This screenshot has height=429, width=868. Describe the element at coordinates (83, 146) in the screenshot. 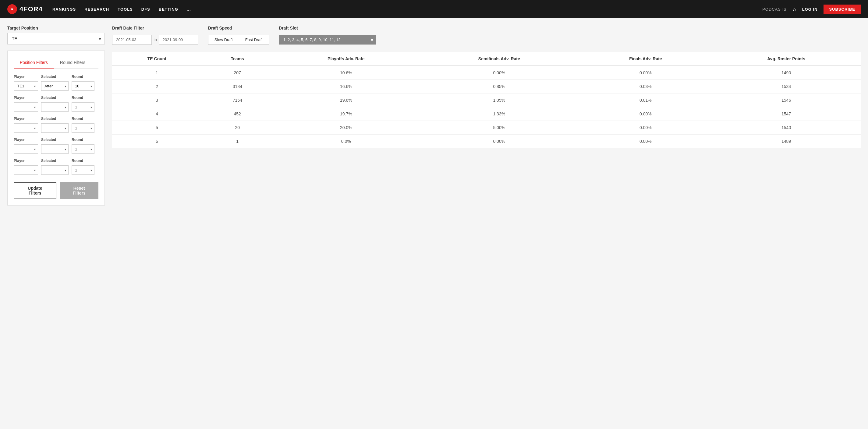

I see `filter-group-round-4: Round 123` at that location.